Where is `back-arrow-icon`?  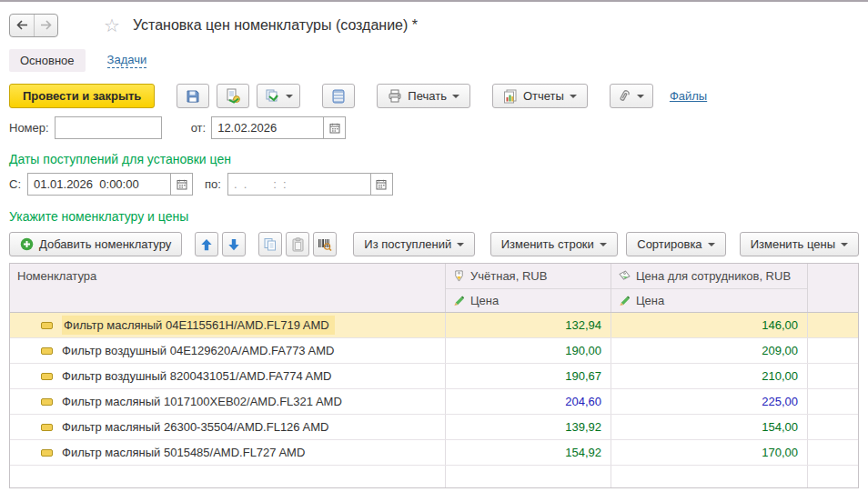 back-arrow-icon is located at coordinates (22, 25).